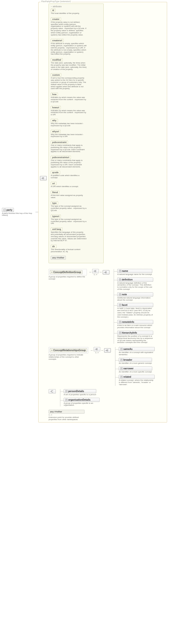 This screenshot has width=169, height=644. I want to click on attribute-desc: A free-text value assigned as property v…, so click(69, 196).